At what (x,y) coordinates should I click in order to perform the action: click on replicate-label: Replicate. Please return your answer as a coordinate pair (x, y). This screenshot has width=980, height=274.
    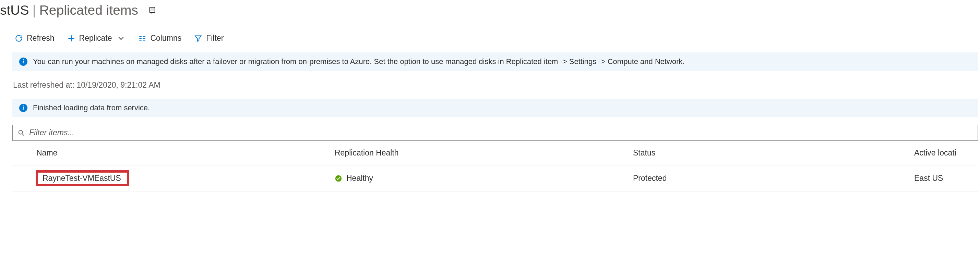
    Looking at the image, I should click on (96, 38).